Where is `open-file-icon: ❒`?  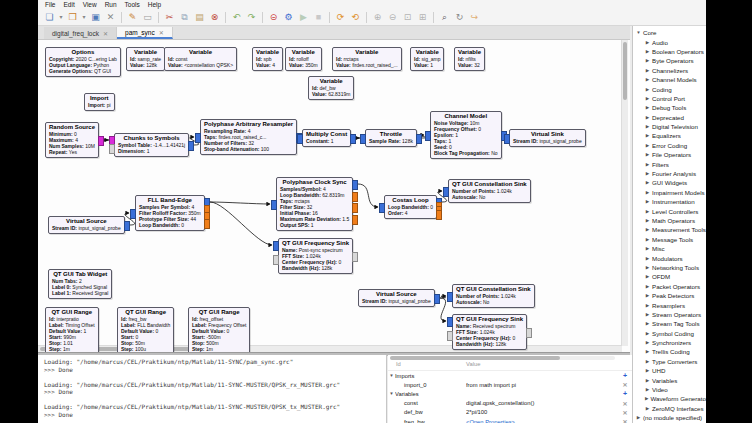
open-file-icon: ❒ is located at coordinates (72, 18).